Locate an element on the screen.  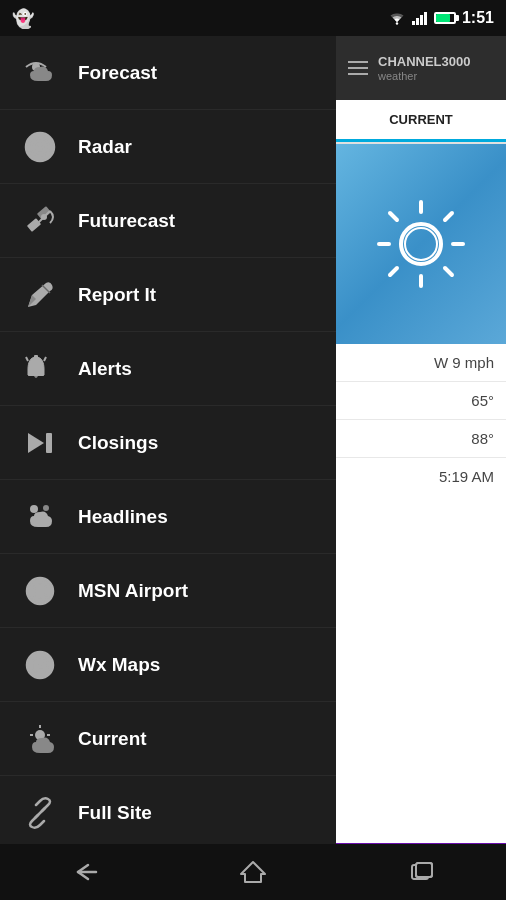
wx-maps-icon is located at coordinates (40, 665).